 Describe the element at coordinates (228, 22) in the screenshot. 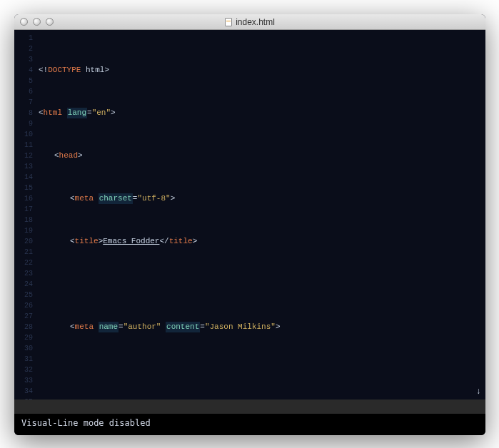

I see `document-icon` at that location.